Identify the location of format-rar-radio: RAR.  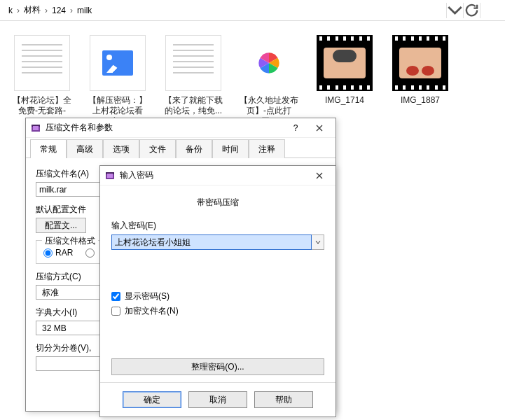
(58, 253).